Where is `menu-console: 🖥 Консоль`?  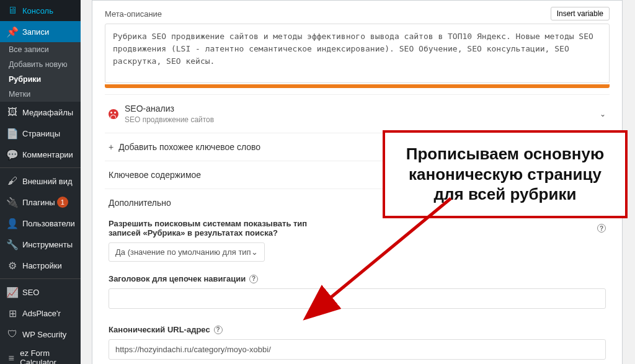 menu-console: 🖥 Консоль is located at coordinates (40, 11).